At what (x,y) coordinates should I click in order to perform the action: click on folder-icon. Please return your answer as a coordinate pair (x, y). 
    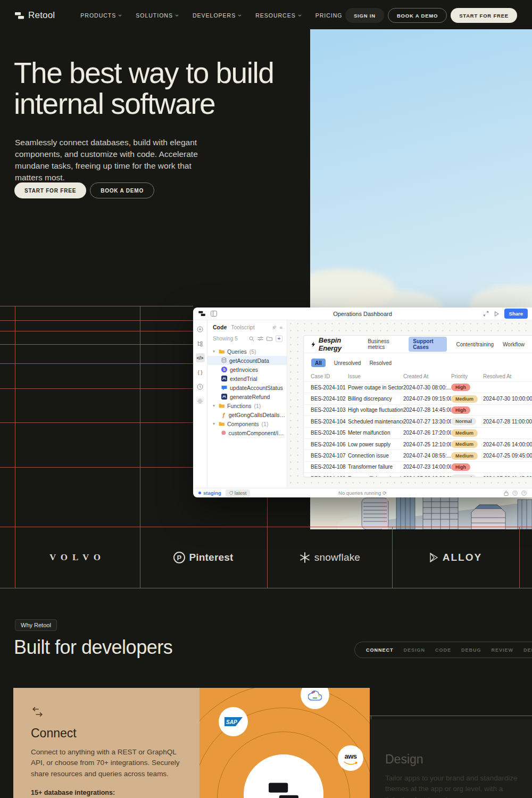
    Looking at the image, I should click on (221, 423).